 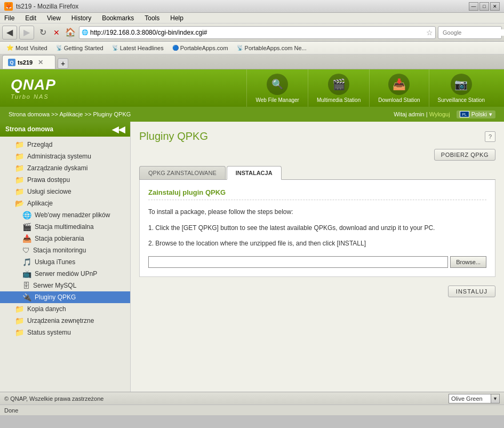 What do you see at coordinates (19, 309) in the screenshot?
I see `folder-icon-2: 📁` at bounding box center [19, 309].